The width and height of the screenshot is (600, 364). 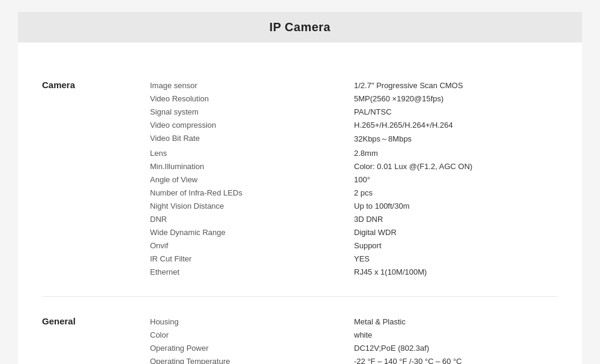 What do you see at coordinates (456, 98) in the screenshot?
I see `spec-value: 5MP(2560 ×1920@15fps)` at bounding box center [456, 98].